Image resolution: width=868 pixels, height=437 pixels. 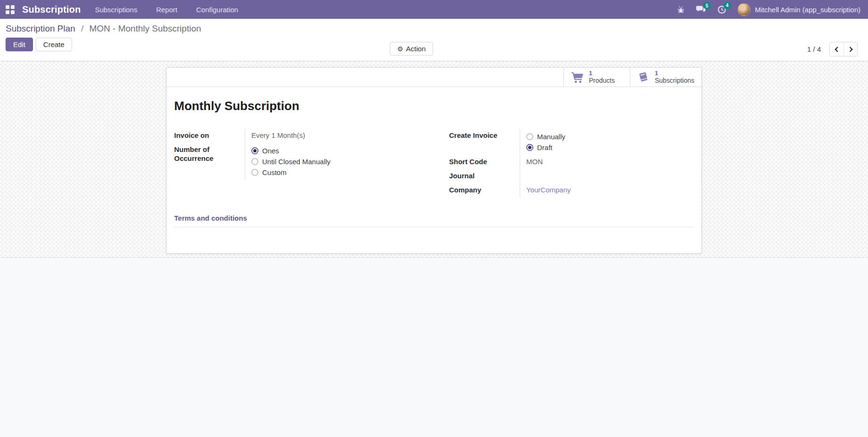 I want to click on debug-bug-icon, so click(x=681, y=9).